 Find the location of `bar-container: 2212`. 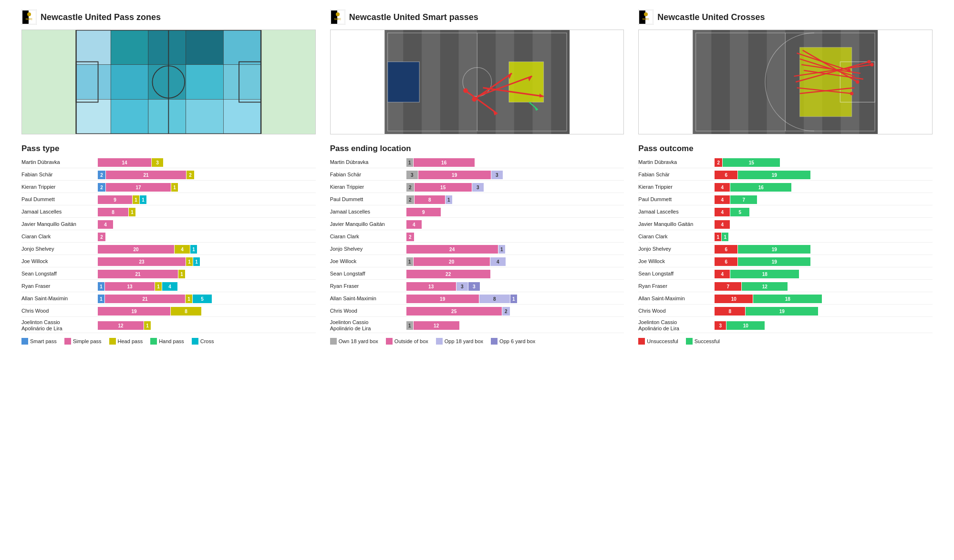

bar-container: 2212 is located at coordinates (207, 175).